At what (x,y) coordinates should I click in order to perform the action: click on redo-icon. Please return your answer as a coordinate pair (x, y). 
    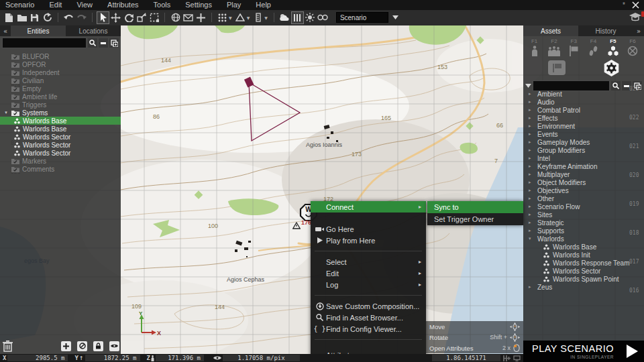
    Looking at the image, I should click on (82, 17).